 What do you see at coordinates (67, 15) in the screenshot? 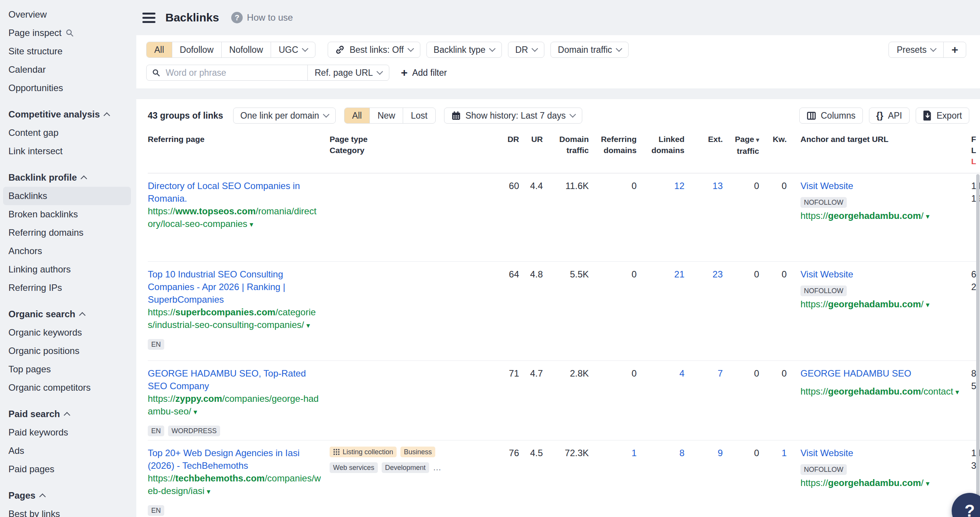
I see `sidebar-item-overview: Overview` at bounding box center [67, 15].